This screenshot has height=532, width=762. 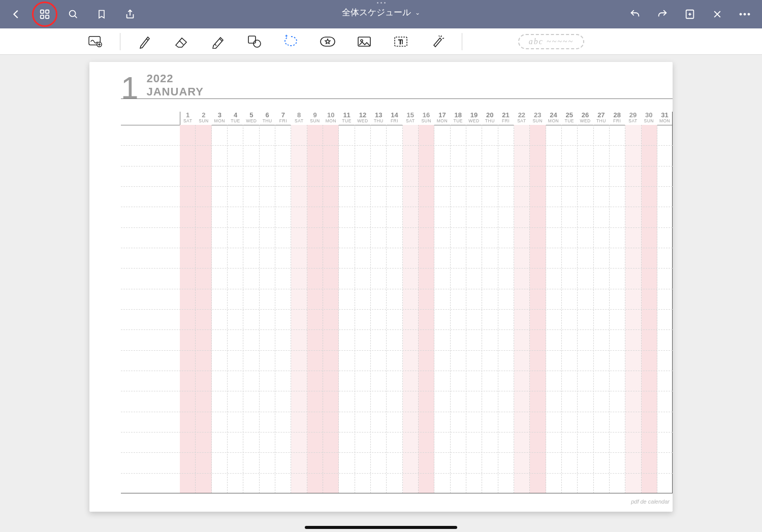 What do you see at coordinates (426, 118) in the screenshot?
I see `days-header: 1SAT2SUN3MON4TUE5WED6THU7FRI8SAT9SUN10MO…` at bounding box center [426, 118].